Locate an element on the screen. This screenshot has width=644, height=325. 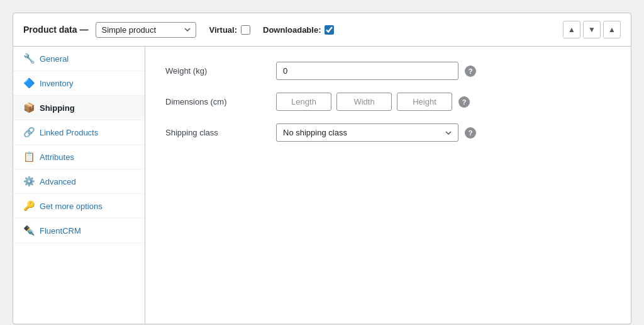
shipping-class-select-wrapper: No shipping class is located at coordinates (367, 132).